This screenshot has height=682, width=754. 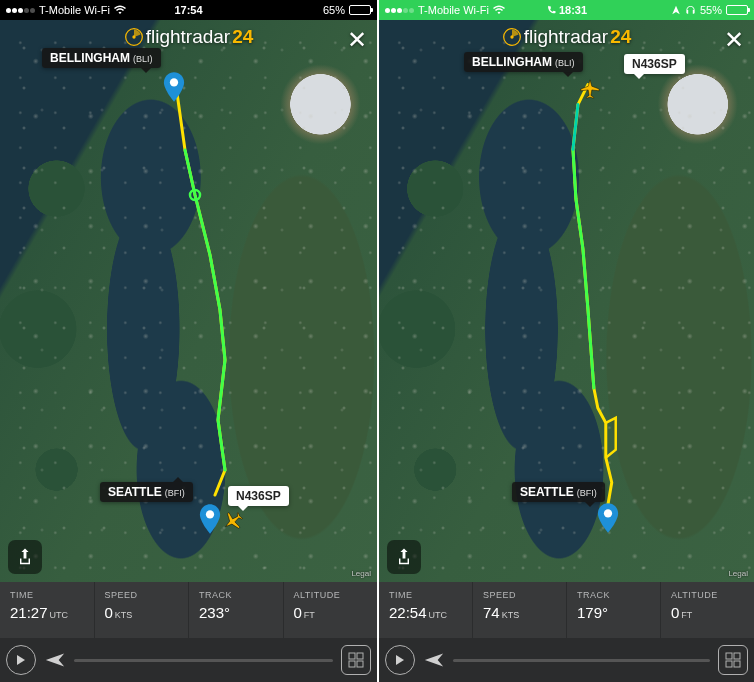 What do you see at coordinates (236, 612) in the screenshot?
I see `track-value: 233°` at bounding box center [236, 612].